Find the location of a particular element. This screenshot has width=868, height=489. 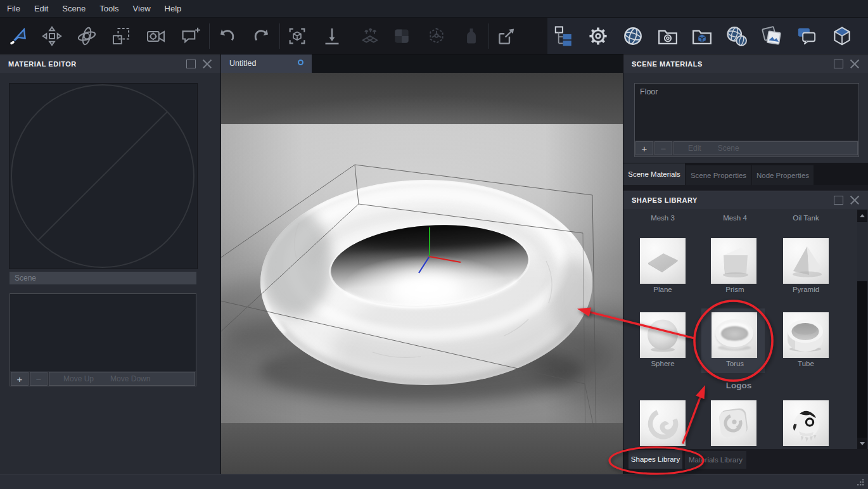

add-comment-icon is located at coordinates (191, 36).